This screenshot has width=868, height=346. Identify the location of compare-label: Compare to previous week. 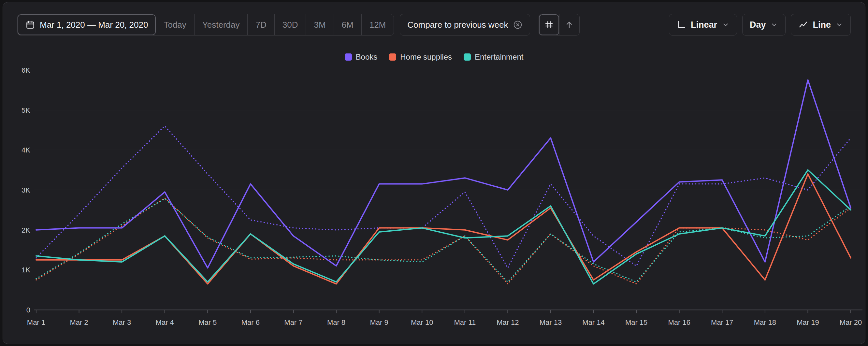
(458, 25).